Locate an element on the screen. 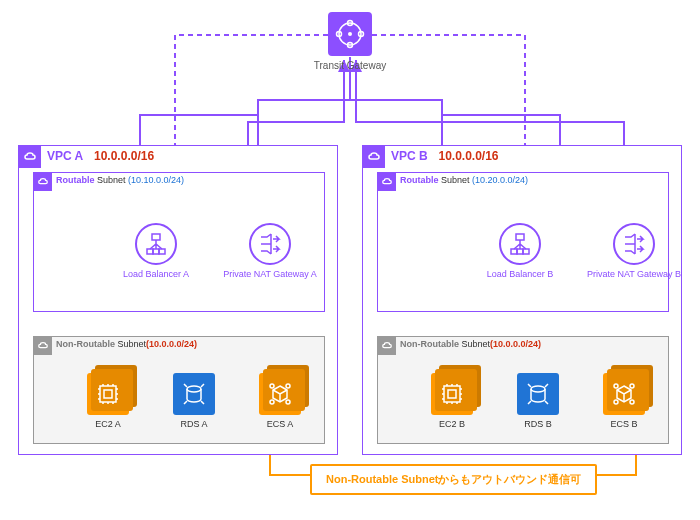 Image resolution: width=700 pixels, height=520 pixels. ec2-a: EC2 A is located at coordinates (108, 401).